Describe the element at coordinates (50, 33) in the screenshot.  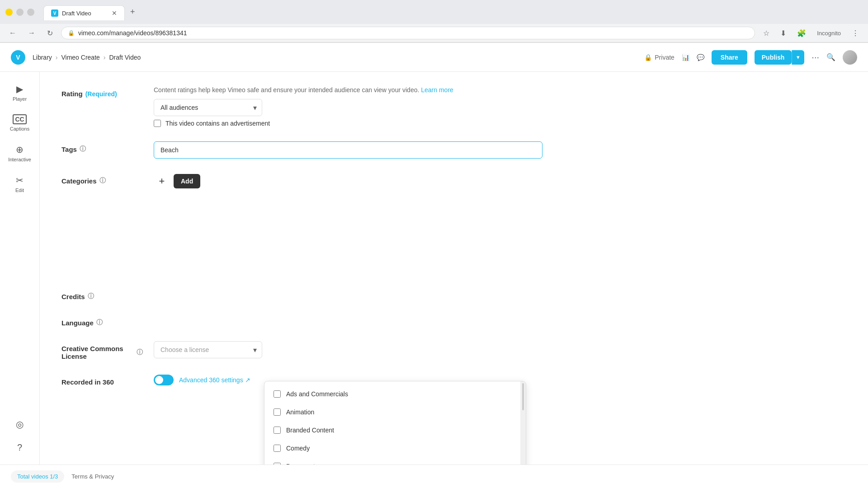
I see `refresh-button: ↻` at that location.